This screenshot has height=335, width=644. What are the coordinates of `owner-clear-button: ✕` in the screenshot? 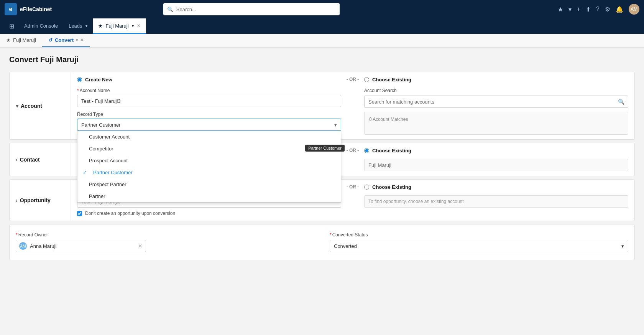 It's located at (140, 246).